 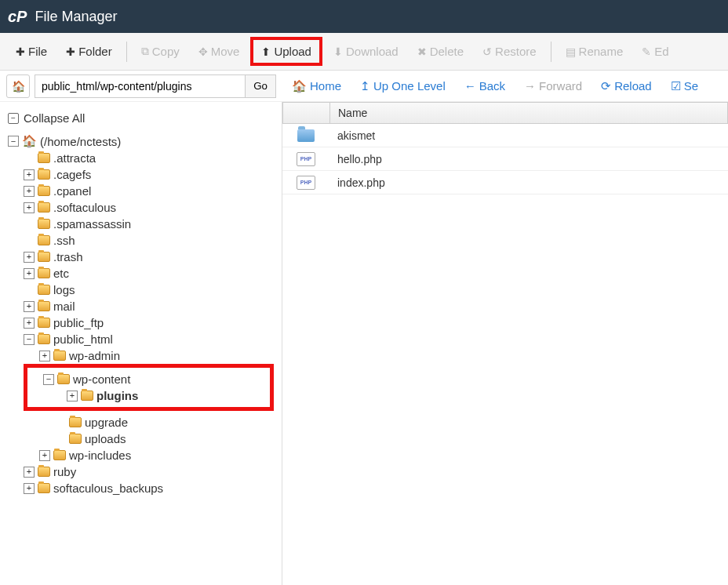 What do you see at coordinates (144, 257) in the screenshot?
I see `tree-node-trash: +.trash` at bounding box center [144, 257].